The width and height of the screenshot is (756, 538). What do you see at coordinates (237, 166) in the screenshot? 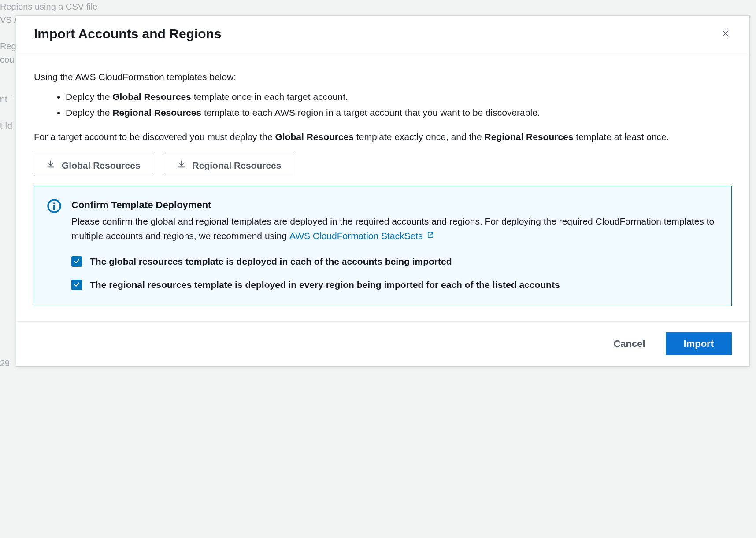
I see `button-label: Regional Resources` at bounding box center [237, 166].